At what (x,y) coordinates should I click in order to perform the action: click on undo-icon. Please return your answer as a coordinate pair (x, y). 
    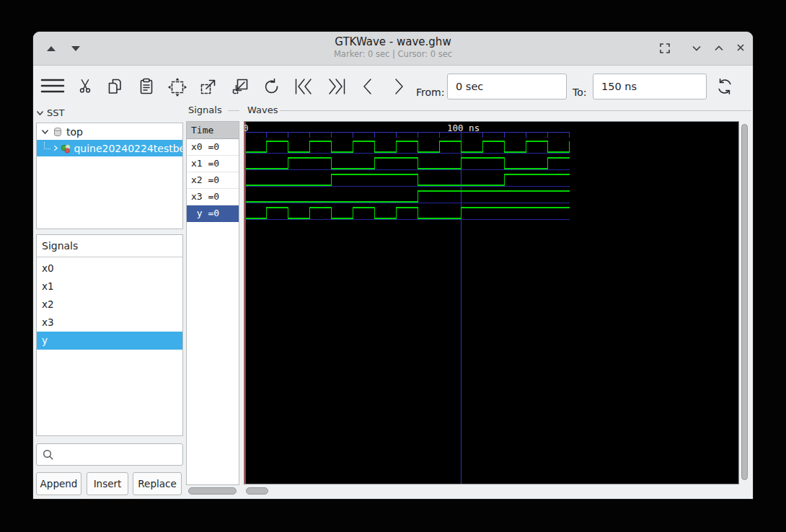
    Looking at the image, I should click on (272, 87).